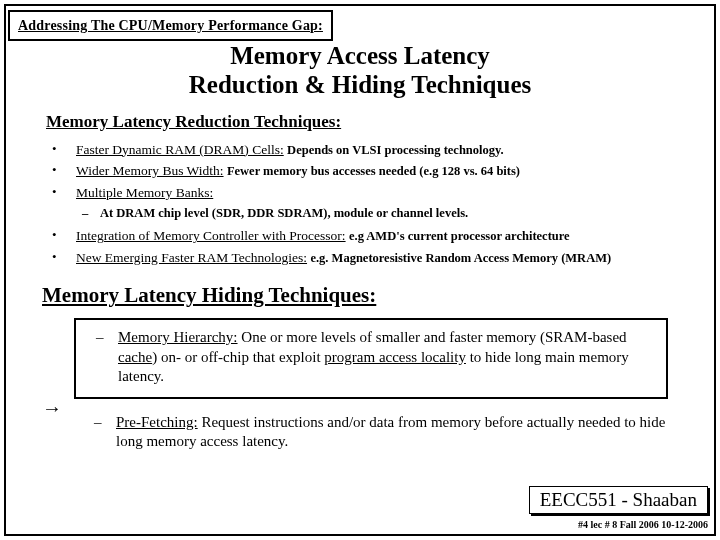 The width and height of the screenshot is (720, 540). I want to click on item-note: e.g AMD's current processor architecture, so click(460, 236).